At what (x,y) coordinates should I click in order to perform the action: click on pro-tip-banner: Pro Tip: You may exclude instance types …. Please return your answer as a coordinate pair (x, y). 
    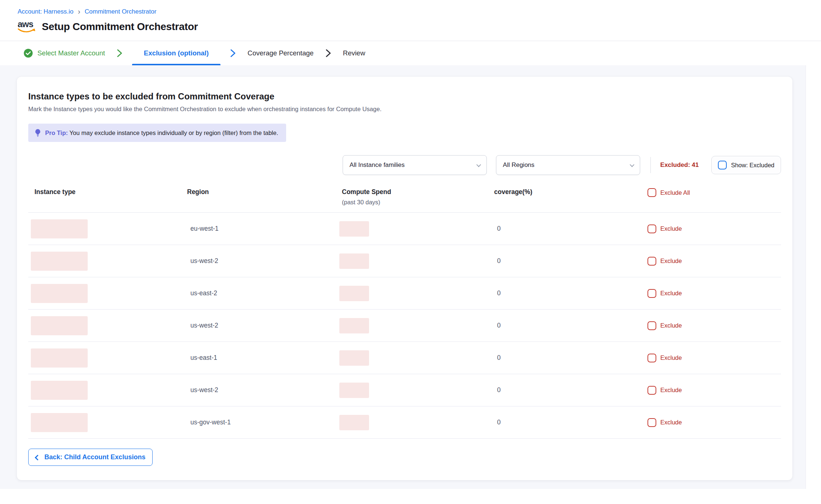
    Looking at the image, I should click on (157, 133).